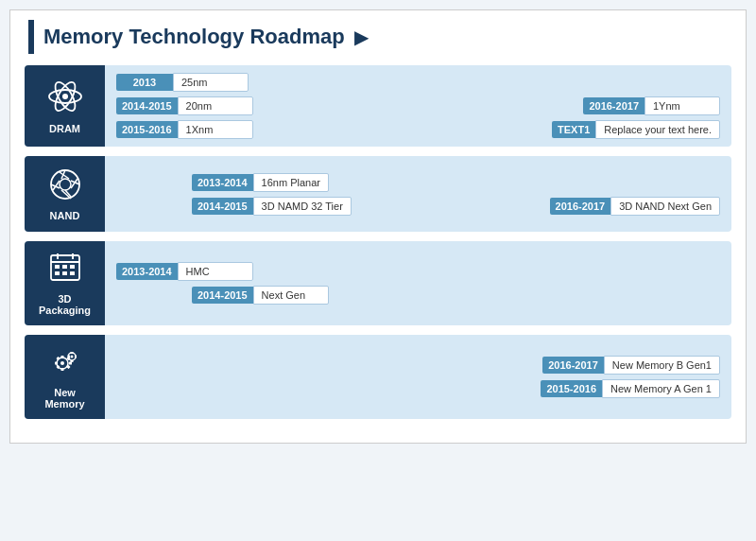 The width and height of the screenshot is (756, 541). What do you see at coordinates (182, 82) in the screenshot?
I see `dram-item-2013: 2013 25nm` at bounding box center [182, 82].